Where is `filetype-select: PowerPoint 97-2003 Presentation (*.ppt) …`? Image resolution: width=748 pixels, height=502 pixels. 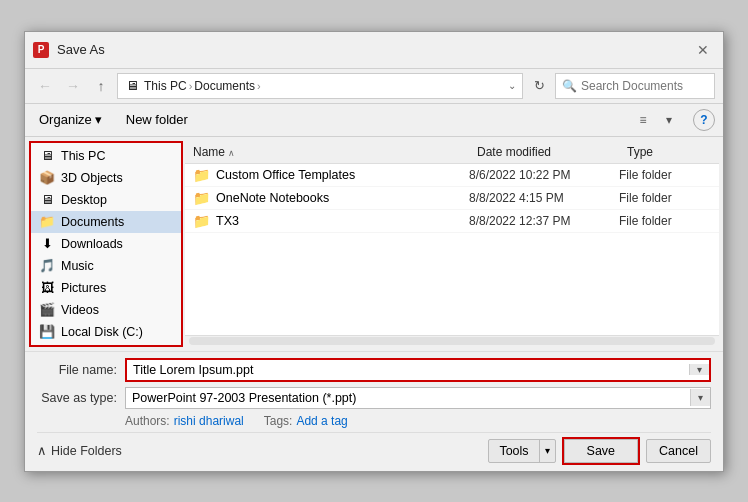
filetype-select: PowerPoint 97-2003 Presentation (*.ppt) … is located at coordinates (418, 398).